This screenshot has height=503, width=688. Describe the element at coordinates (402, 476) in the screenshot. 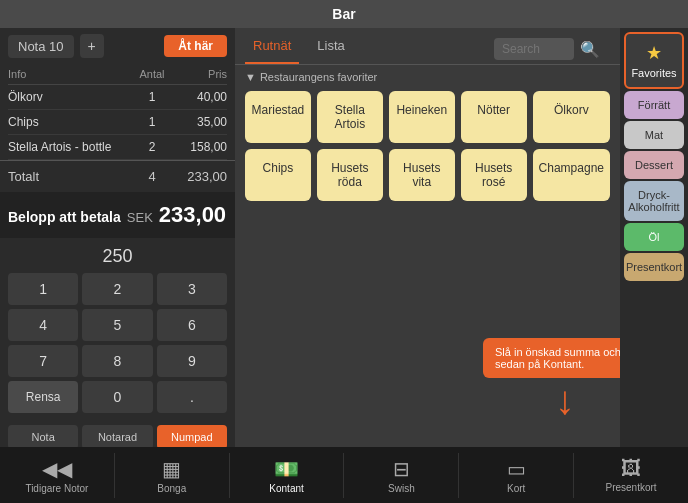

I see `bottom-btn-swish: ⊟ Swish` at that location.